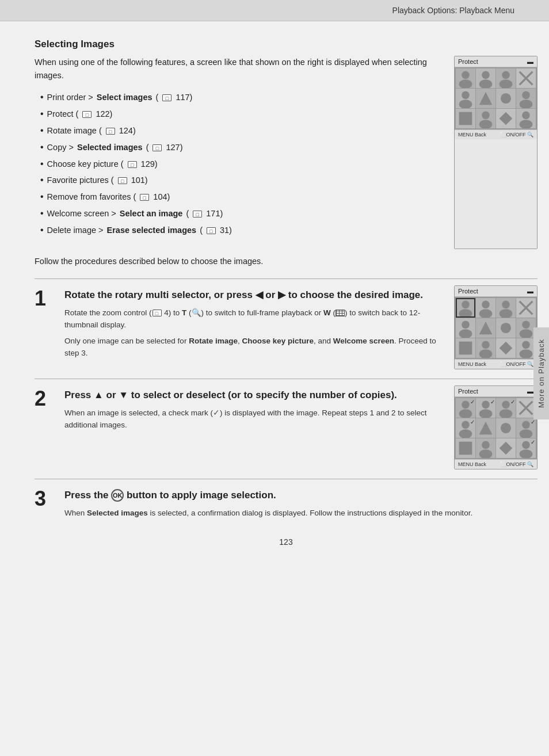 The width and height of the screenshot is (549, 756). I want to click on list-item: Protect (□ 122), so click(242, 114).